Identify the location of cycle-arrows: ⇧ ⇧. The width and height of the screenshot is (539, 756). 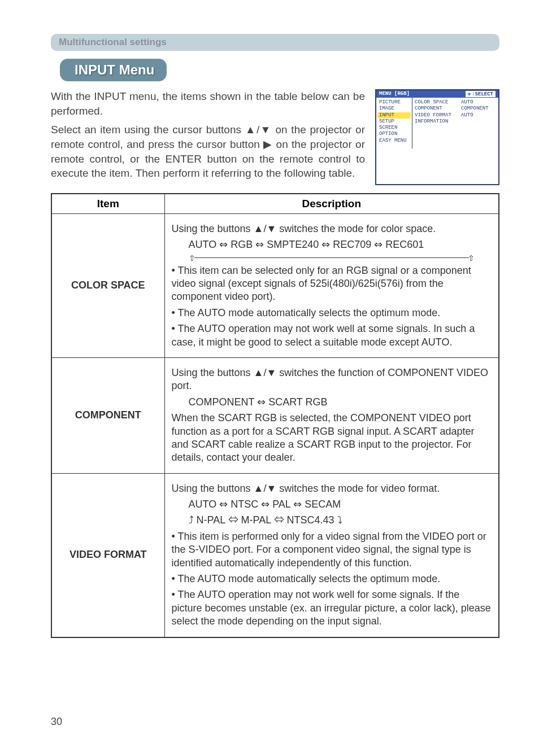
(332, 258).